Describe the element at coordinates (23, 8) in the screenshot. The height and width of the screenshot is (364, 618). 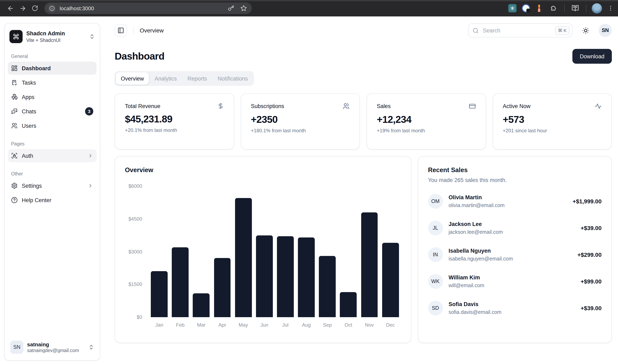
I see `browser-forward-button` at that location.